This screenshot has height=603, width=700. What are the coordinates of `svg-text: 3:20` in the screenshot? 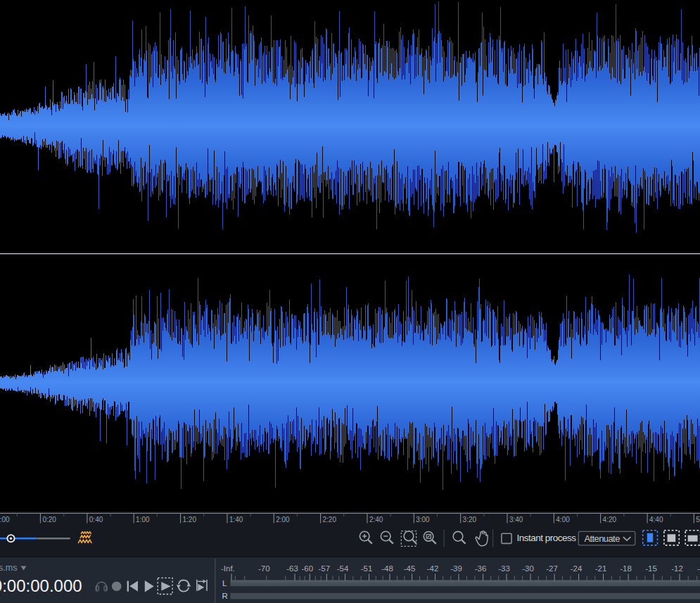 It's located at (470, 519).